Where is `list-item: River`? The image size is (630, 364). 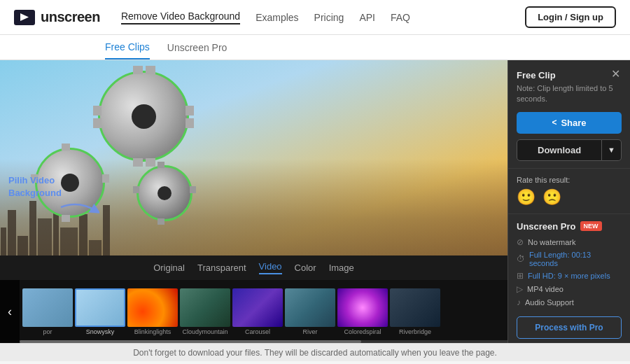 list-item: River is located at coordinates (310, 312).